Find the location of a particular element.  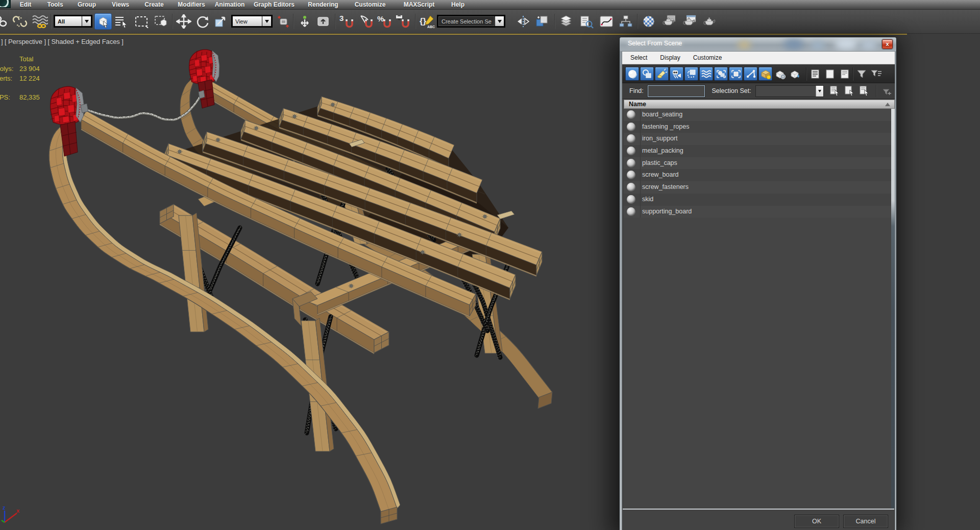

subtract-set-icon is located at coordinates (864, 91).